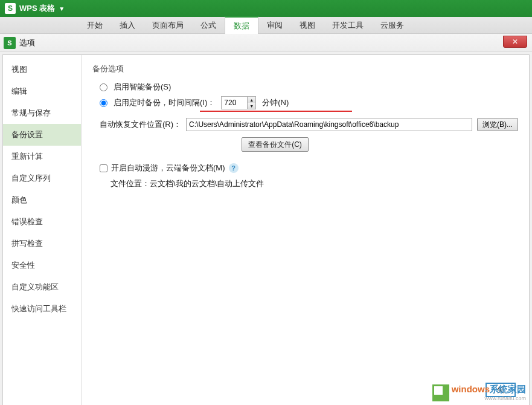 This screenshot has height=405, width=532. Describe the element at coordinates (42, 244) in the screenshot. I see `sidebar-item: 拼写检查` at that location.